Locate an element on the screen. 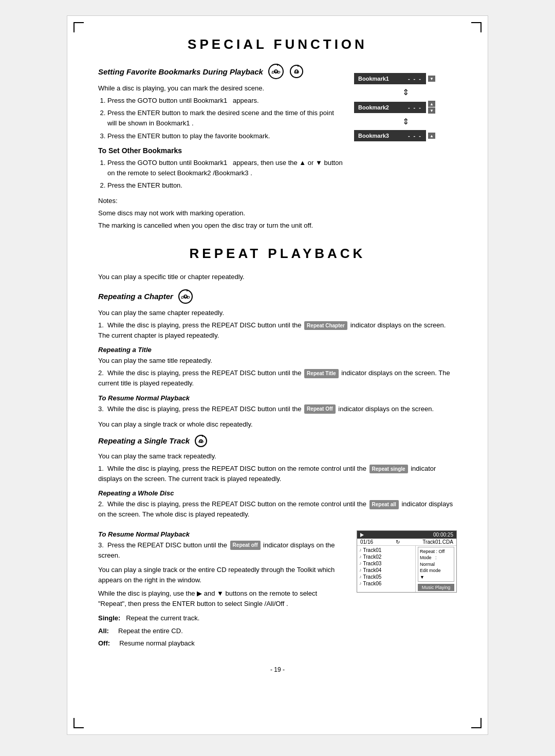  music-playing-badge: Music Playing is located at coordinates (436, 587).